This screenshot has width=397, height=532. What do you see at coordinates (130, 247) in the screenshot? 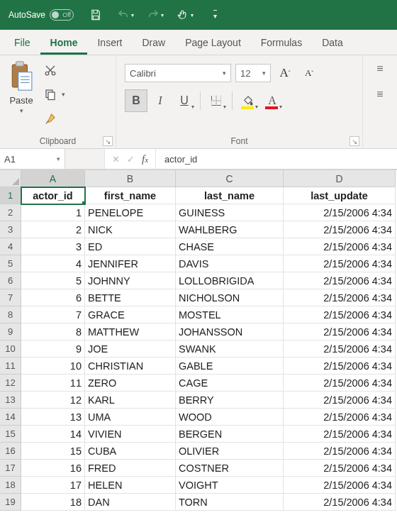
I see `cell: ED` at bounding box center [130, 247].